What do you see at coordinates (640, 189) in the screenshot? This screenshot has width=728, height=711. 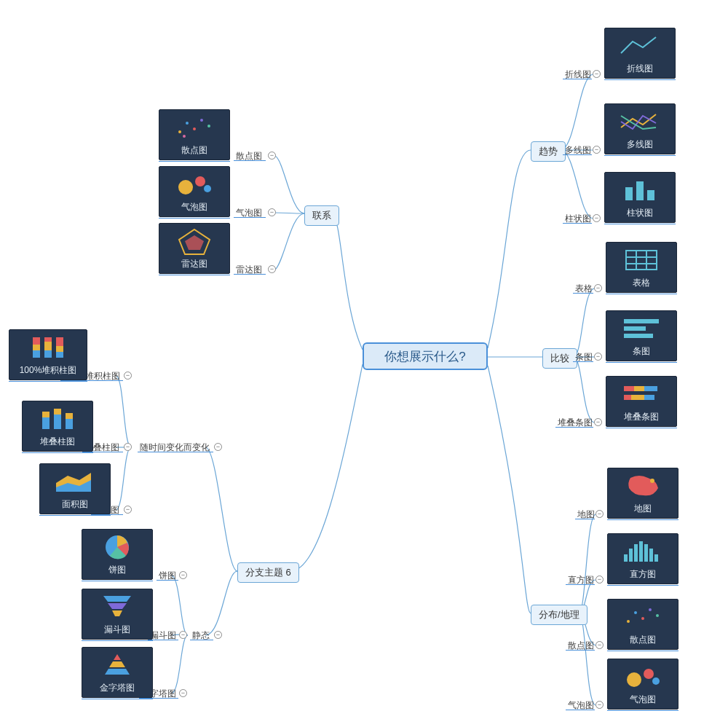 I see `bar-icon` at bounding box center [640, 189].